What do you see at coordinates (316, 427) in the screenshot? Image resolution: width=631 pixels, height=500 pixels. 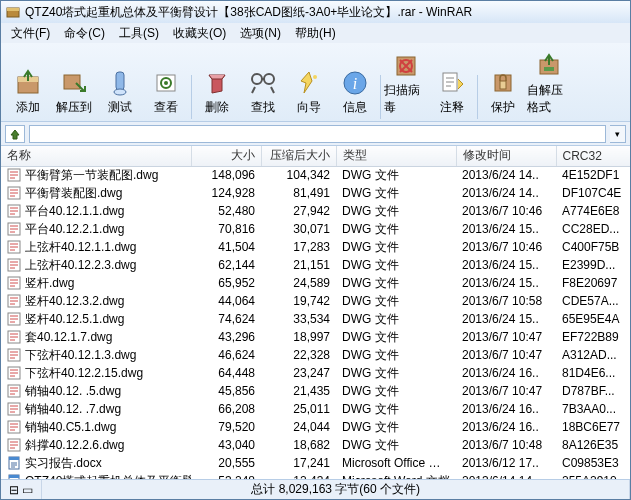 I see `table-row: 销轴40.C5.1.dwg79,52024,044DWG 文件2013/6/24…` at bounding box center [316, 427].